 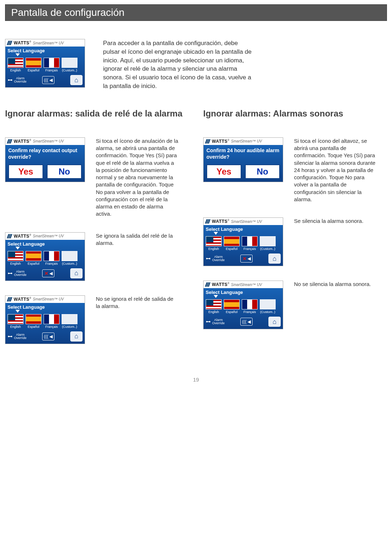 What do you see at coordinates (70, 70) in the screenshot?
I see `lang-custom: (Custom..)` at bounding box center [70, 70].